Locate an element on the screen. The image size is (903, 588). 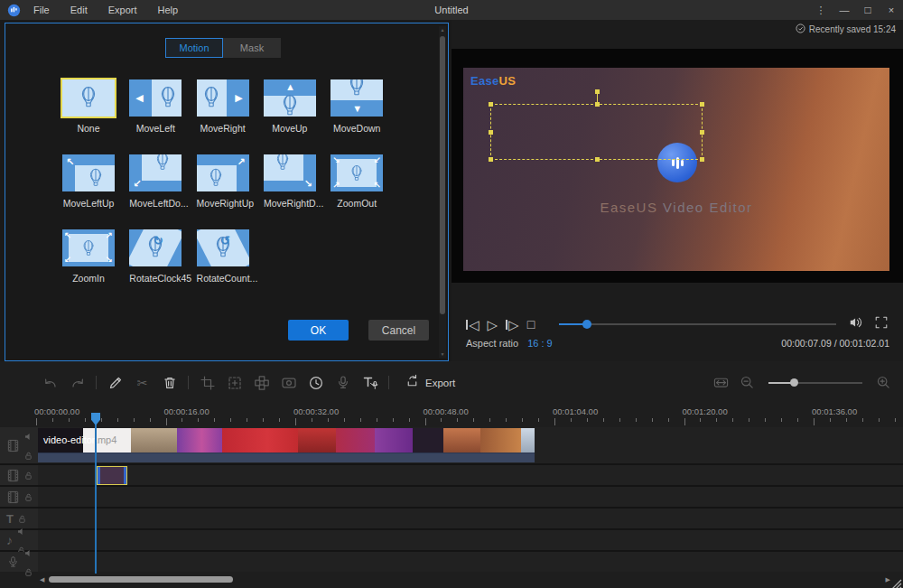
more-menu-button: ⋮ is located at coordinates (821, 10).